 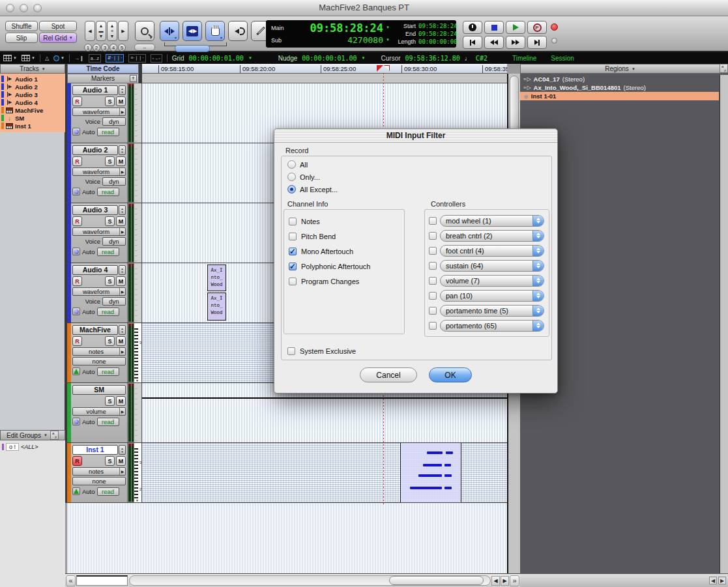 What do you see at coordinates (325, 398) in the screenshot?
I see `volume-automation-line` at bounding box center [325, 398].